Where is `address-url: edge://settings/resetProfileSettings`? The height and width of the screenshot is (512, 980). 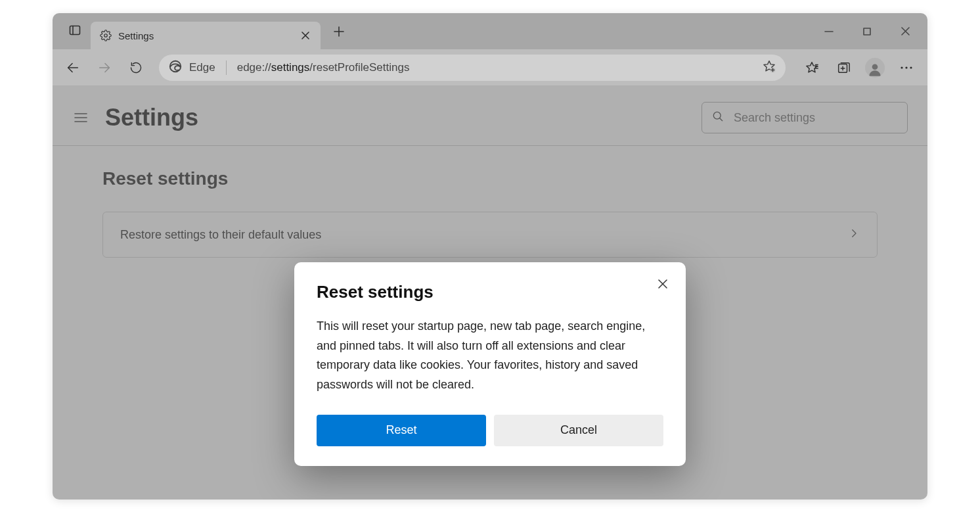
address-url: edge://settings/resetProfileSettings is located at coordinates (497, 68).